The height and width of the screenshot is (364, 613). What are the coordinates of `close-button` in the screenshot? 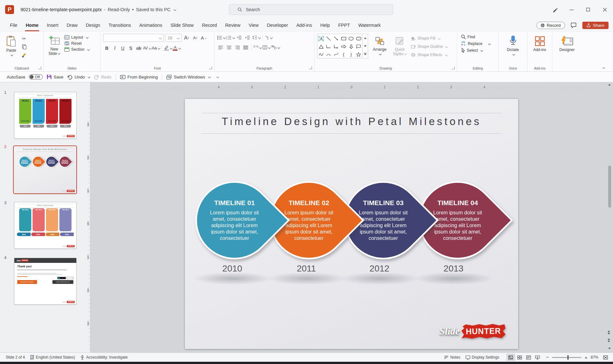 It's located at (605, 10).